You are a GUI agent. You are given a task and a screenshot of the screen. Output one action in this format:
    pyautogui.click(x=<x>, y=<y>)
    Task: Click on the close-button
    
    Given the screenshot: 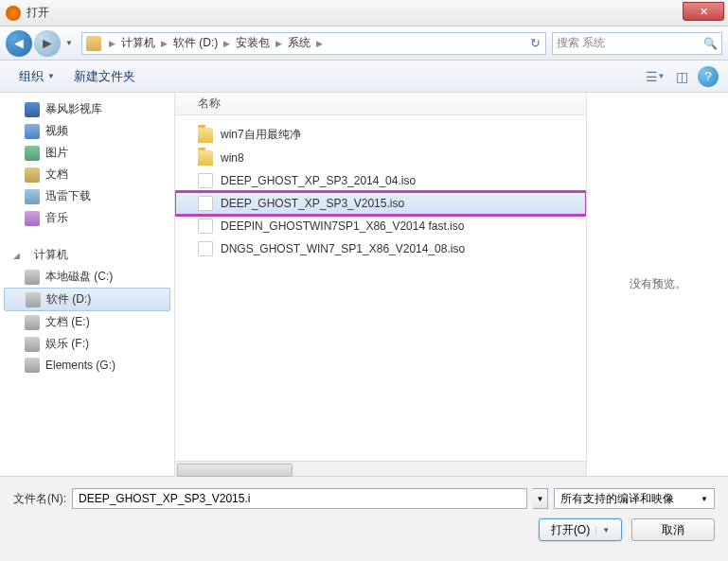 What is the action you would take?
    pyautogui.click(x=703, y=11)
    